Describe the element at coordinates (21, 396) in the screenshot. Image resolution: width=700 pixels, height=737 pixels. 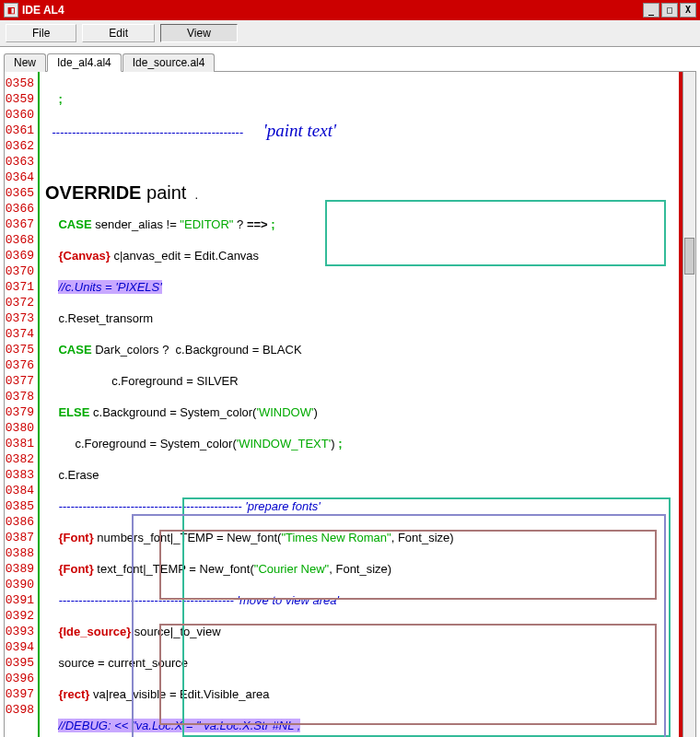
I see `line-number: 0378` at that location.